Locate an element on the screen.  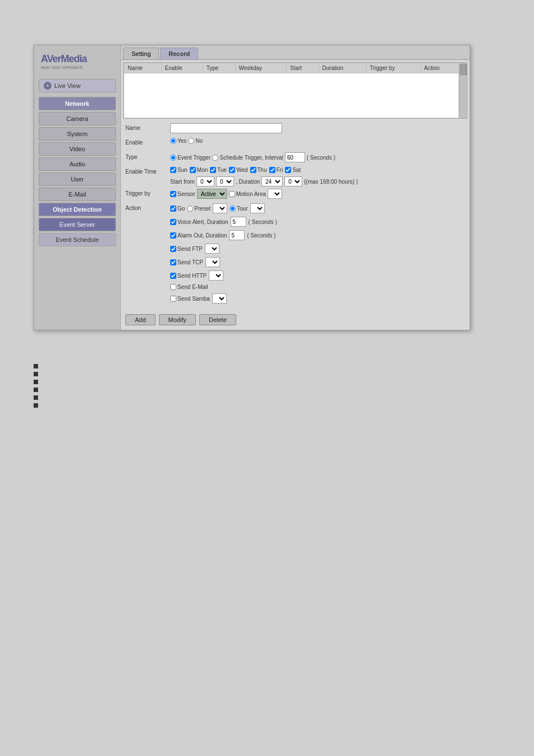
preset-radio-label: Preset is located at coordinates (199, 208).